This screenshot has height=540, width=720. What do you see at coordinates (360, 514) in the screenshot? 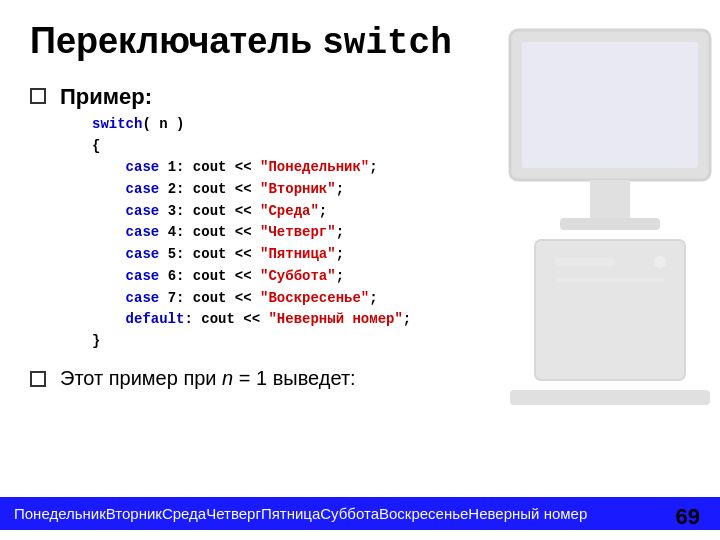
I see `bottom-output-bar: ПонедельникВторникСредаЧетвергПятницаСуб…` at bounding box center [360, 514].